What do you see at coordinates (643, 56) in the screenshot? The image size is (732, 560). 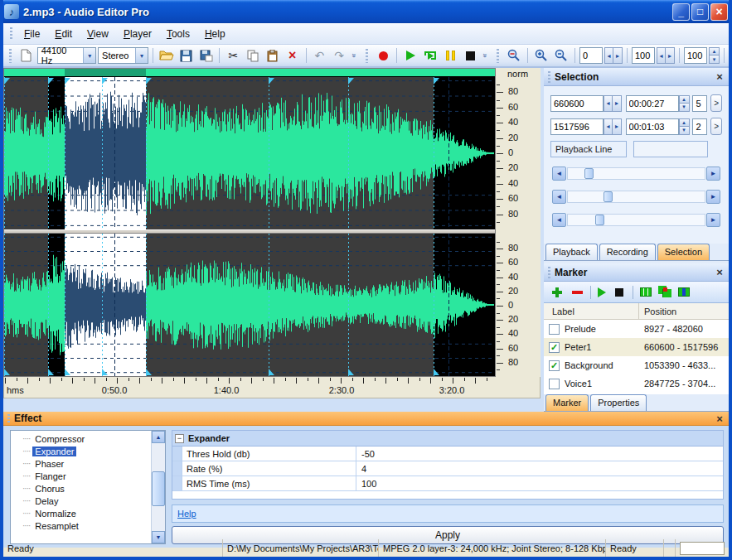 I see `zoom-field` at bounding box center [643, 56].